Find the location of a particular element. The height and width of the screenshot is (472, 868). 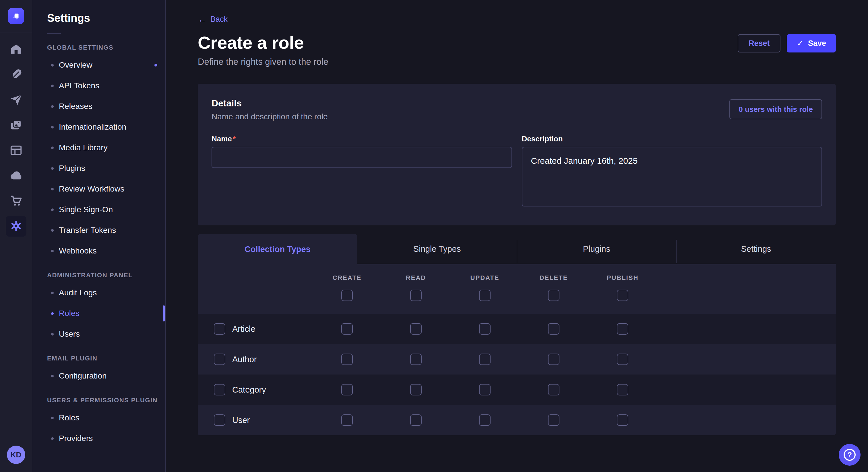

select-all-publish-checkbox is located at coordinates (623, 295).